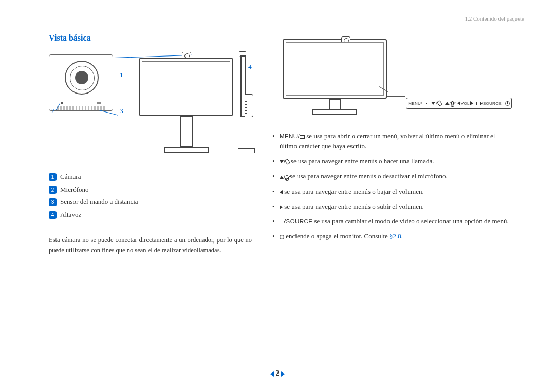  Describe the element at coordinates (418, 104) in the screenshot. I see `strip-menu: MENU/` at that location.